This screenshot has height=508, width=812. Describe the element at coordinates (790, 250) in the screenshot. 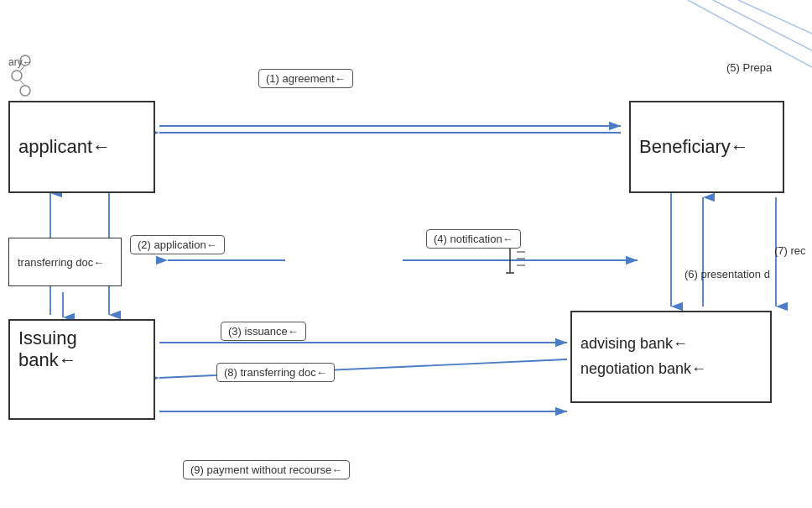

I see `step7-label: (7) rec` at that location.